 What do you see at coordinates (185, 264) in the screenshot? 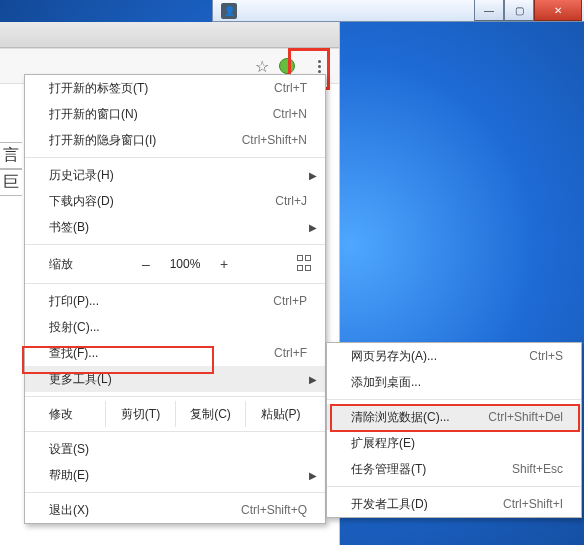
I see `zoom-percent: 100%` at bounding box center [185, 264].